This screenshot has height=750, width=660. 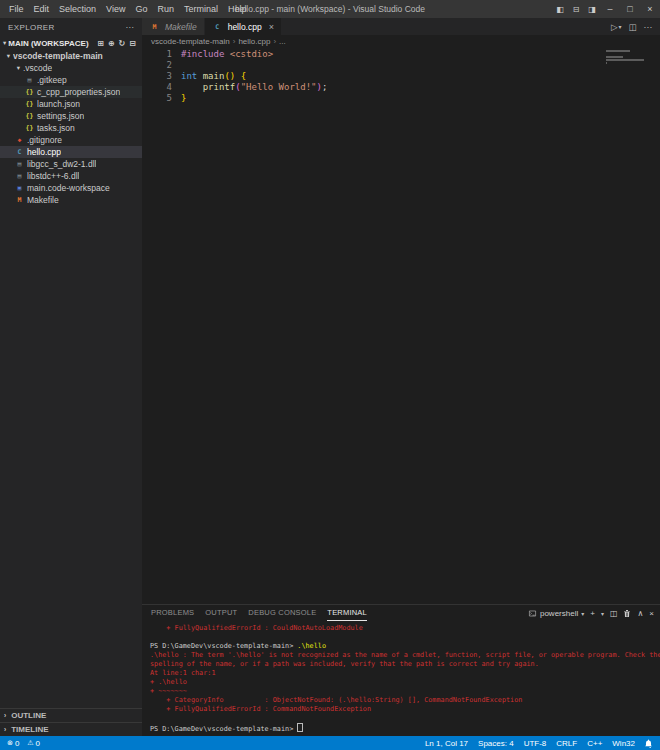 I want to click on statusbar-item-ln-1-col-17: Ln 1, Col 17, so click(x=446, y=744).